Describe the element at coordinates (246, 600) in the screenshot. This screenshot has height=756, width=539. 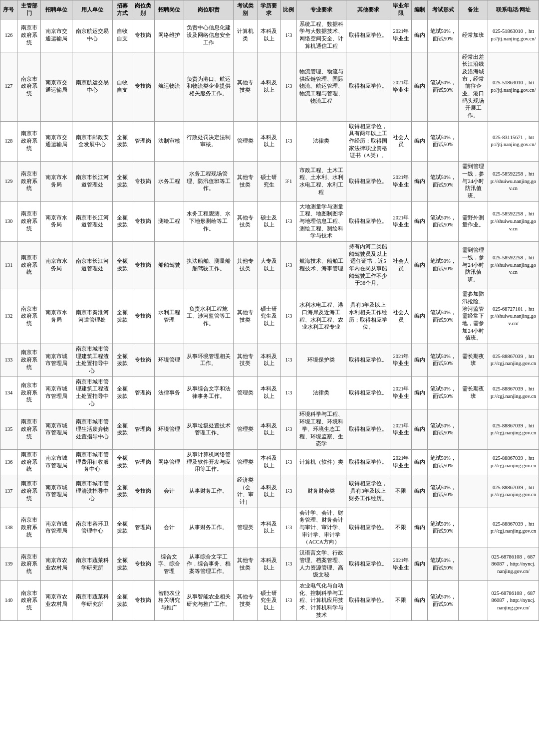
I see `cell-examtype: 其他专技类` at that location.